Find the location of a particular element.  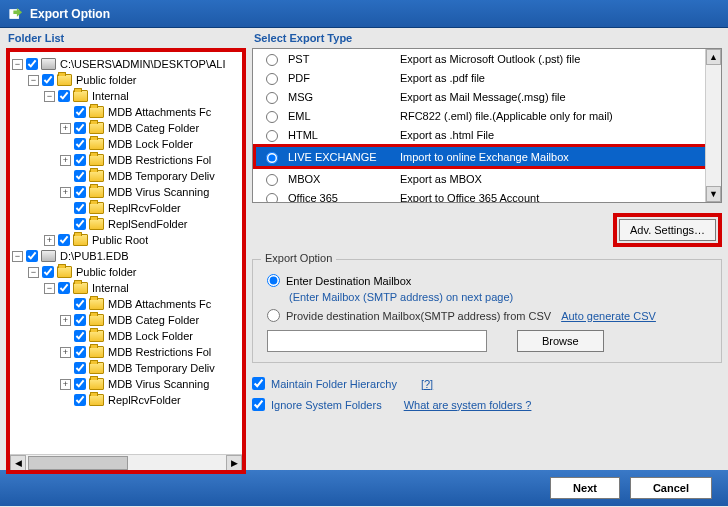

cancel-button: Cancel is located at coordinates (671, 488).